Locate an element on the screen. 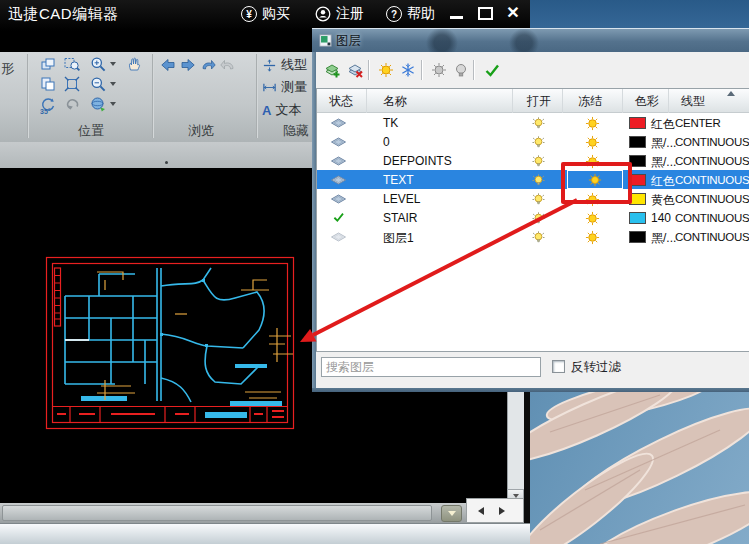 Image resolution: width=749 pixels, height=544 pixels. ribbon-divider is located at coordinates (257, 96).